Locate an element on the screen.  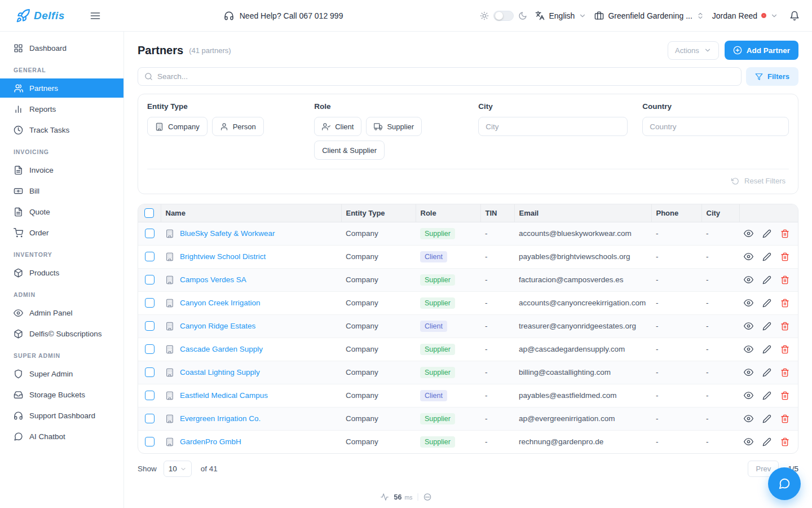
language-selector: English is located at coordinates (561, 16).